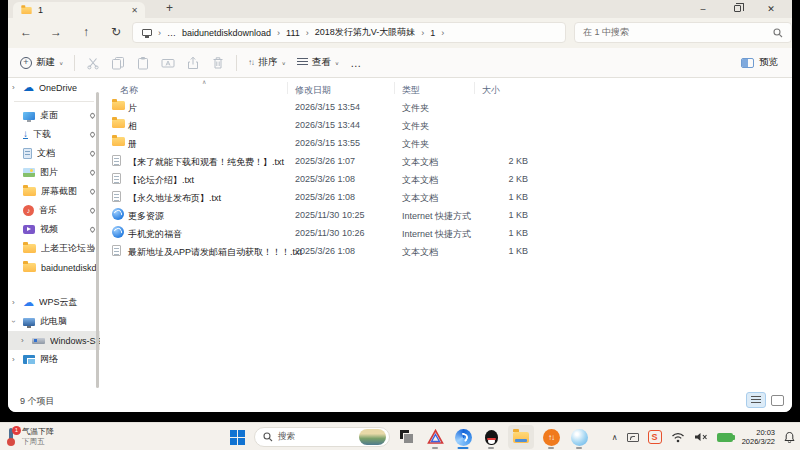  Describe the element at coordinates (322, 62) in the screenshot. I see `view-label: 查看` at that location.